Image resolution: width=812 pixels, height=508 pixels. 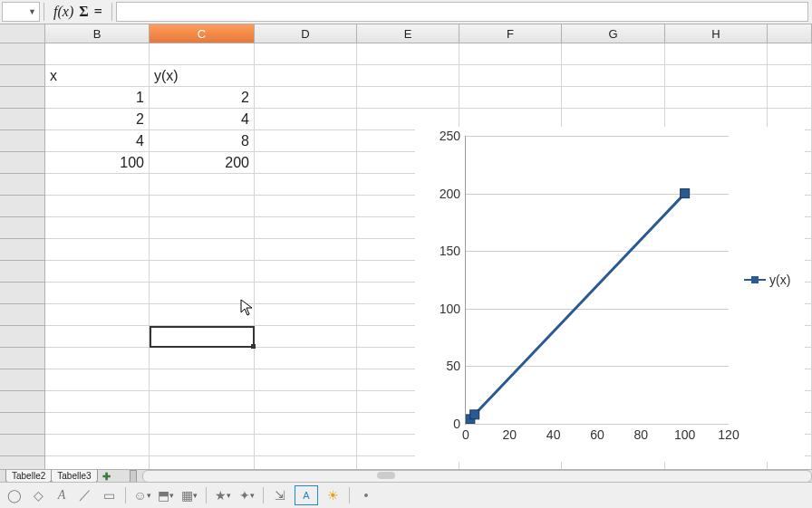 I want to click on sheet-tab: Tabelle3, so click(x=74, y=476).